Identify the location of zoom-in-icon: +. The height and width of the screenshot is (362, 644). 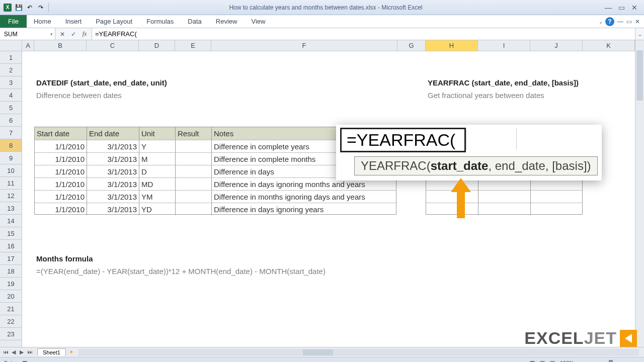
(638, 361).